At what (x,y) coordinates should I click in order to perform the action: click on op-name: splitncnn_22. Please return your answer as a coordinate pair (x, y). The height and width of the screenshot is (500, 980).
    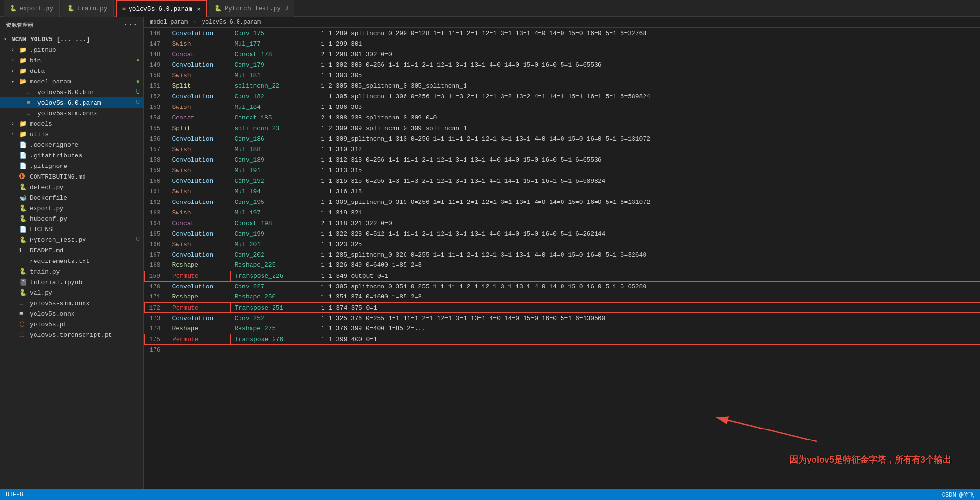
    Looking at the image, I should click on (274, 86).